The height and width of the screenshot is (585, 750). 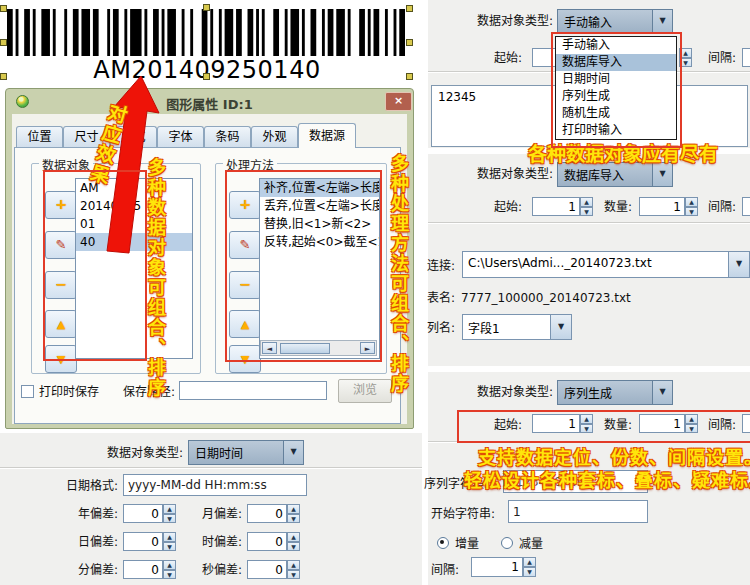 What do you see at coordinates (616, 96) in the screenshot?
I see `dropdown-item: 序列生成` at bounding box center [616, 96].